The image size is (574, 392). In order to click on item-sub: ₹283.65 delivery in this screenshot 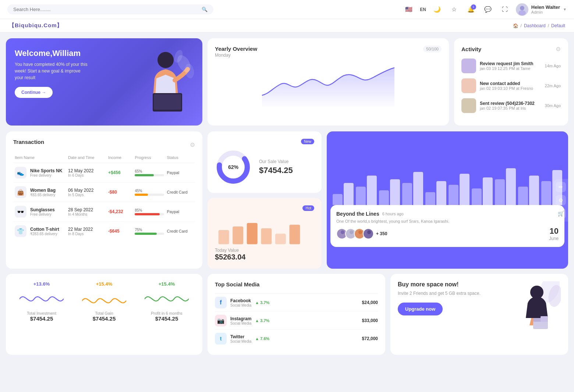, I will do `click(45, 234)`.